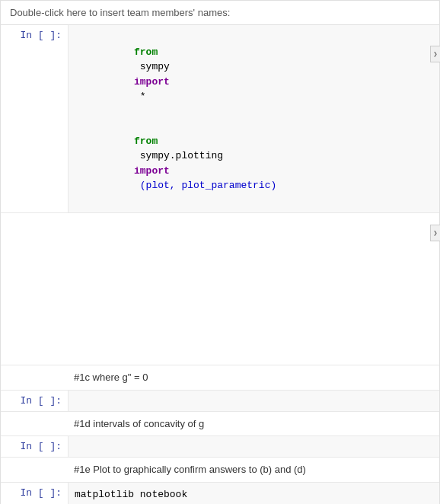  I want to click on cell-text-1c-content: #1c where g" = 0, so click(253, 378).